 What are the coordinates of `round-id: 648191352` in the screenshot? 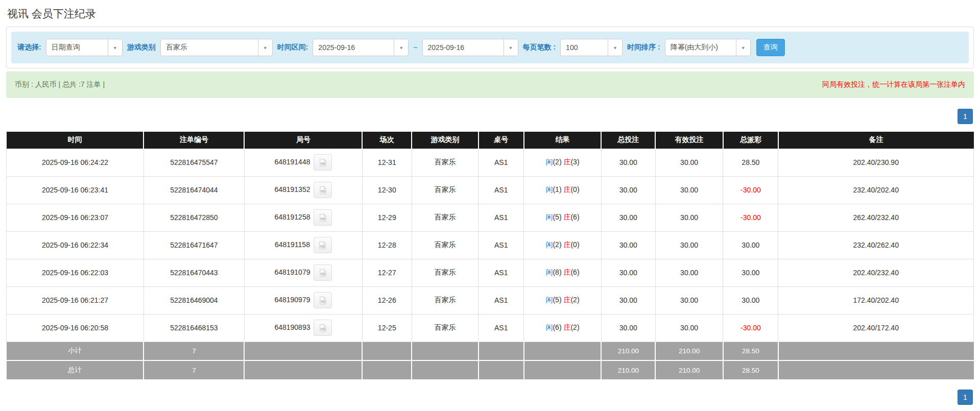 It's located at (292, 189).